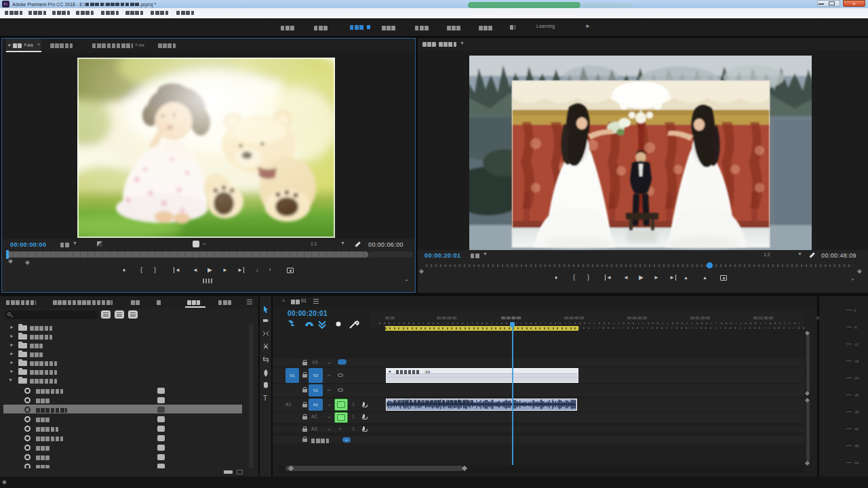 The height and width of the screenshot is (488, 868). Describe the element at coordinates (265, 399) in the screenshot. I see `svg-text: T` at that location.